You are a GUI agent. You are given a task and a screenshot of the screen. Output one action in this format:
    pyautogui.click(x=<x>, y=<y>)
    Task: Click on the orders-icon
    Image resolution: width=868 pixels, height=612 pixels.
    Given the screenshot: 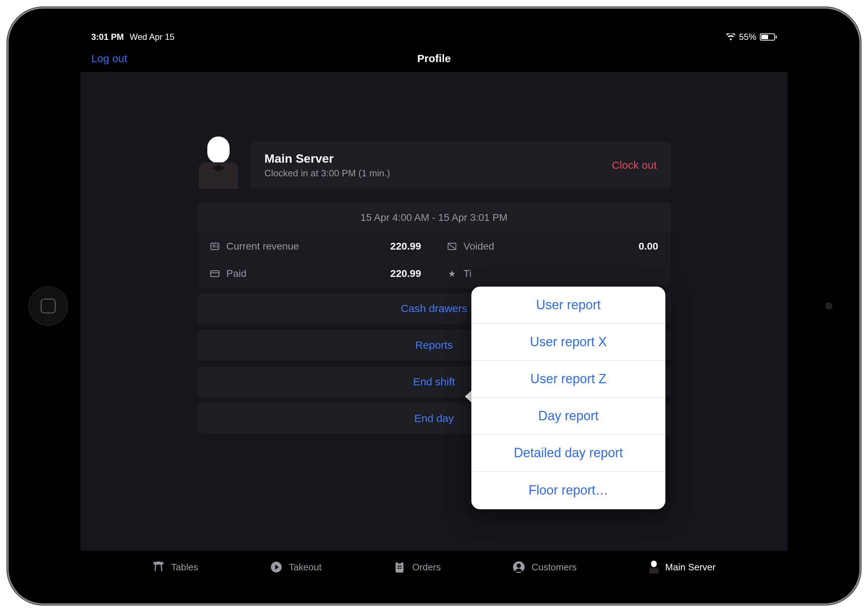 What is the action you would take?
    pyautogui.click(x=400, y=567)
    